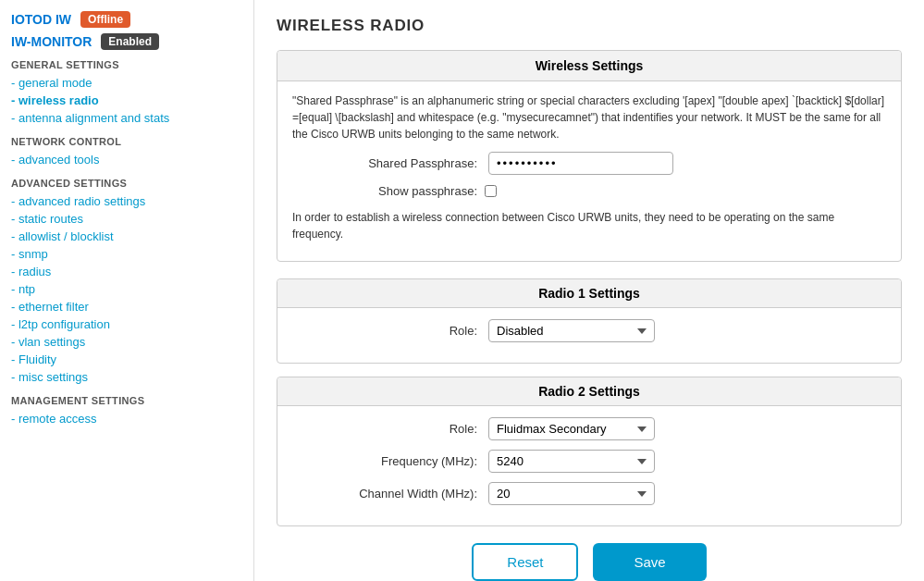 The width and height of the screenshot is (924, 581). Describe the element at coordinates (649, 562) in the screenshot. I see `save-button: Save` at that location.